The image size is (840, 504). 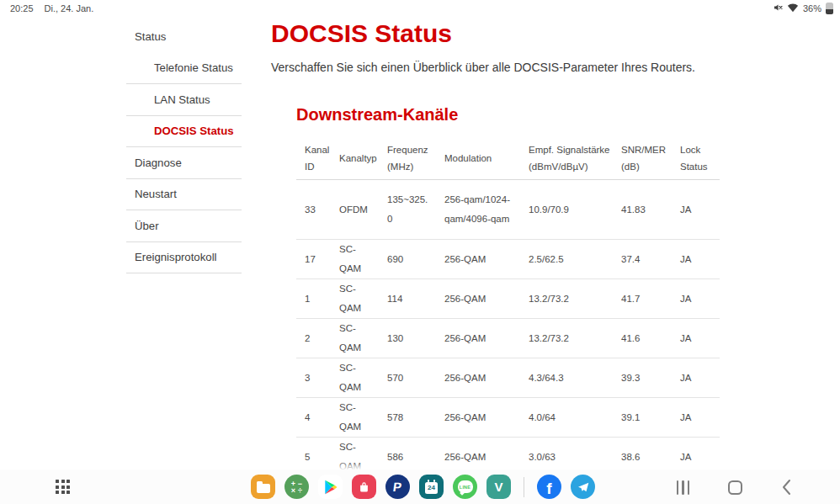 What do you see at coordinates (183, 100) in the screenshot?
I see `sidebar-item-lan-status: LAN Status` at bounding box center [183, 100].